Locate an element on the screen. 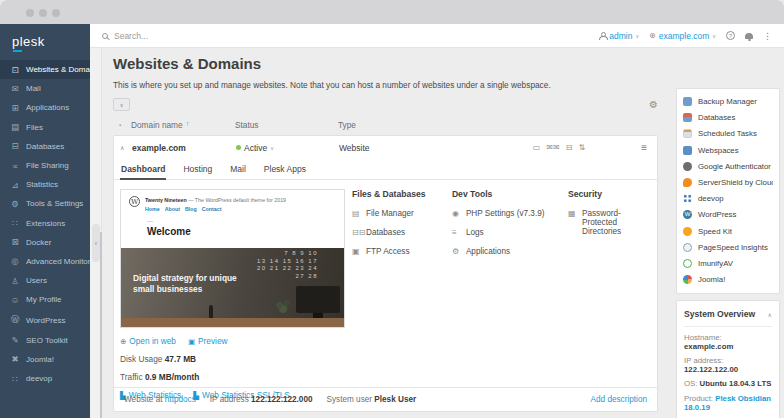 The height and width of the screenshot is (418, 784). tool-joomla: Joomla! is located at coordinates (728, 280).